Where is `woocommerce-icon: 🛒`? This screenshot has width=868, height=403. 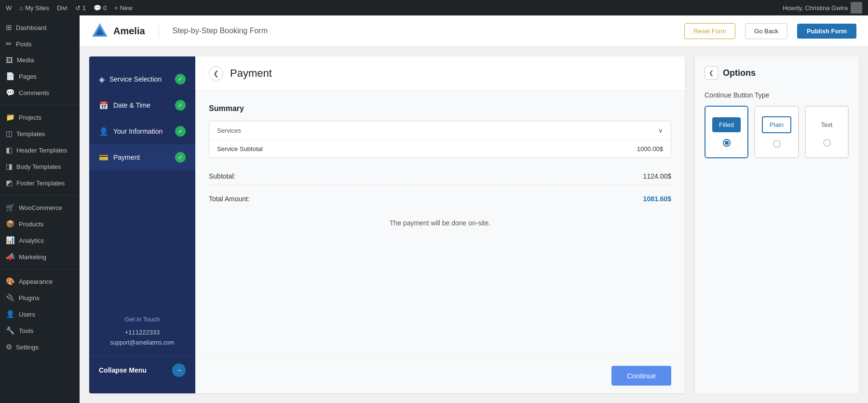 woocommerce-icon: 🛒 is located at coordinates (11, 208).